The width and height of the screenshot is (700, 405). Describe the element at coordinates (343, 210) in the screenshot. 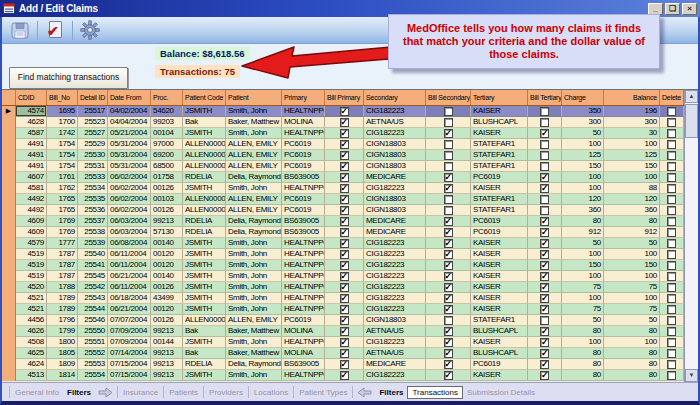

I see `table-row: 449217652553606/02/200400126ALLEN0000ALL…` at that location.